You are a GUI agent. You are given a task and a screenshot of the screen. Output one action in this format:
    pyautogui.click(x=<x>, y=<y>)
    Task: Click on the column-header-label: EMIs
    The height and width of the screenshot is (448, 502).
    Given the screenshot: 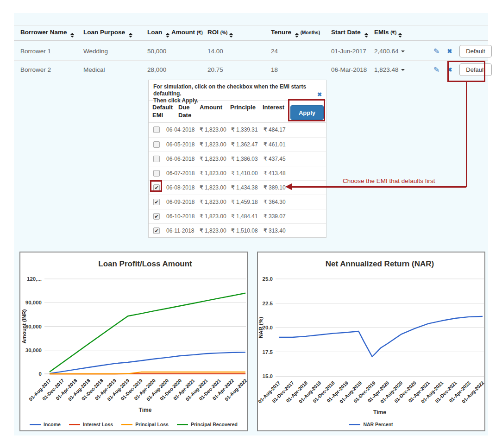 What is the action you would take?
    pyautogui.click(x=383, y=32)
    